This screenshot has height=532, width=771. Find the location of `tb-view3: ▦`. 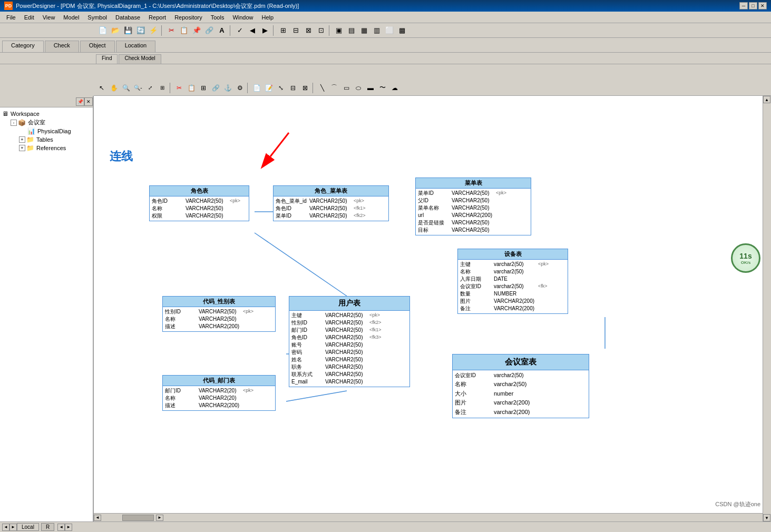

tb-view3: ▦ is located at coordinates (364, 31).